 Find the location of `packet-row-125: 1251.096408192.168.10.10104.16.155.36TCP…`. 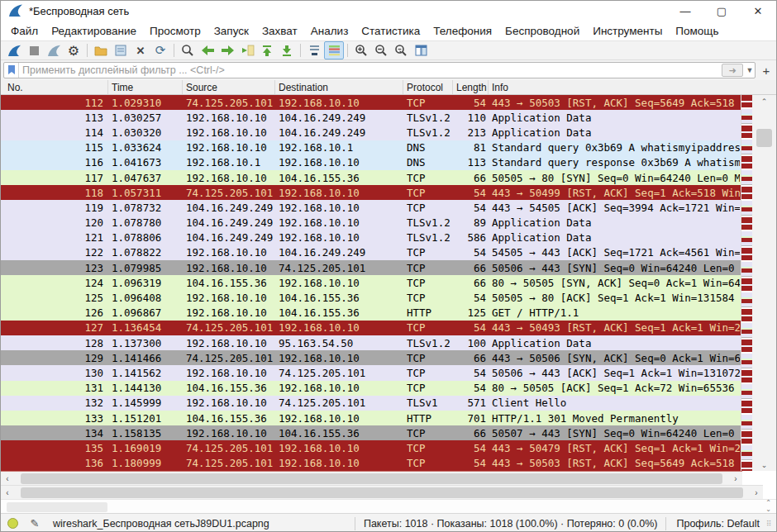

packet-row-125: 1251.096408192.168.10.10104.16.155.36TCP… is located at coordinates (388, 297).